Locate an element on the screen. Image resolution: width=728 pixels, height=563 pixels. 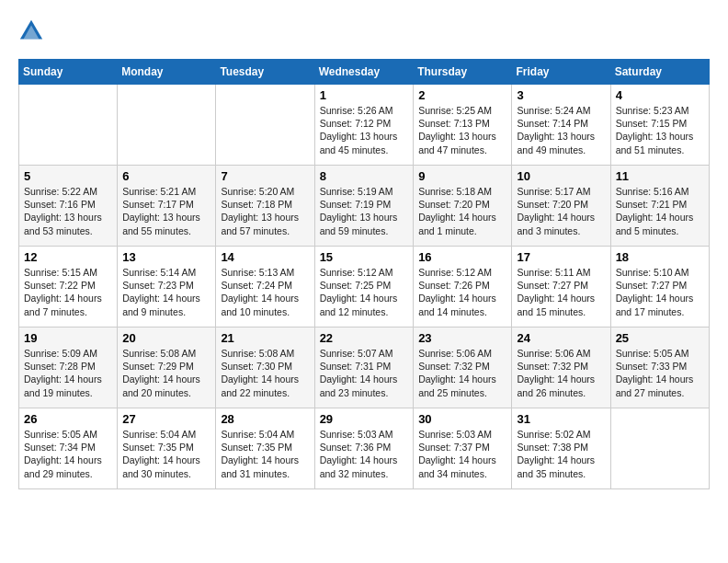
weekday-header: Wednesday is located at coordinates (364, 72).